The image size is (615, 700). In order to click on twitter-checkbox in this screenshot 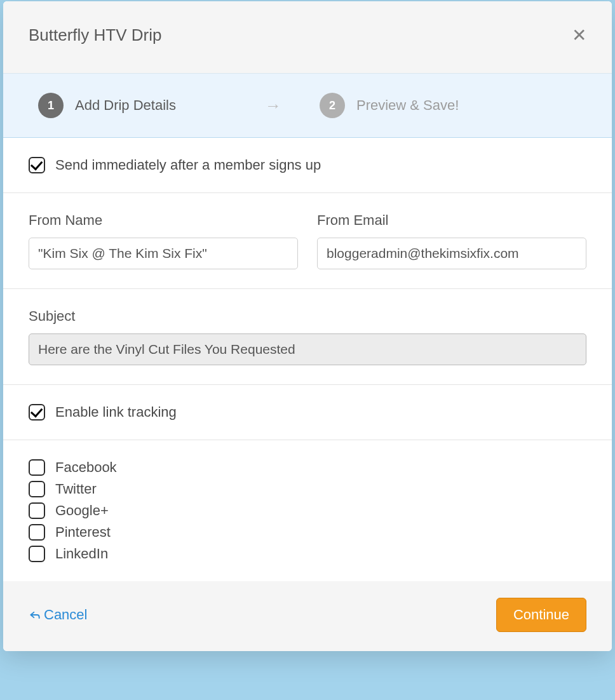, I will do `click(37, 489)`.